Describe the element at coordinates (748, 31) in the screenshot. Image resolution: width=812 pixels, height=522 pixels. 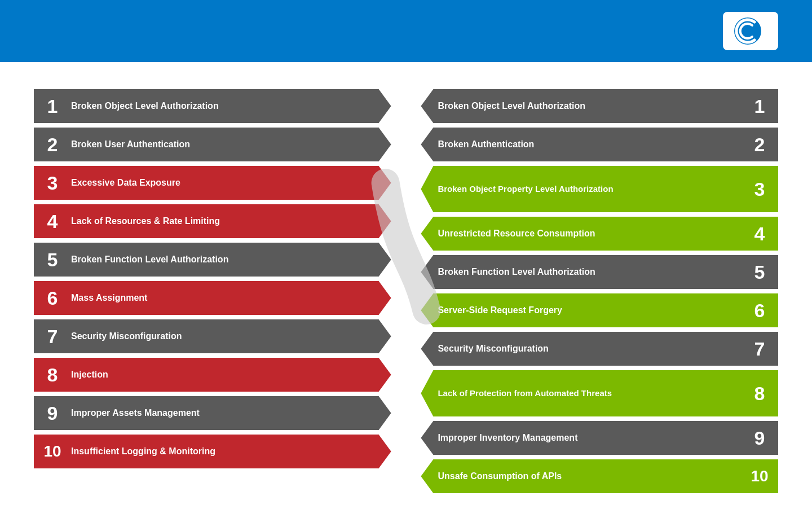
I see `akamai-logo-icon` at that location.